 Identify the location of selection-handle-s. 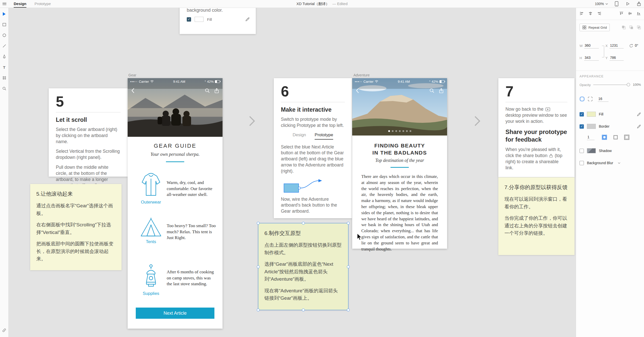
(303, 310).